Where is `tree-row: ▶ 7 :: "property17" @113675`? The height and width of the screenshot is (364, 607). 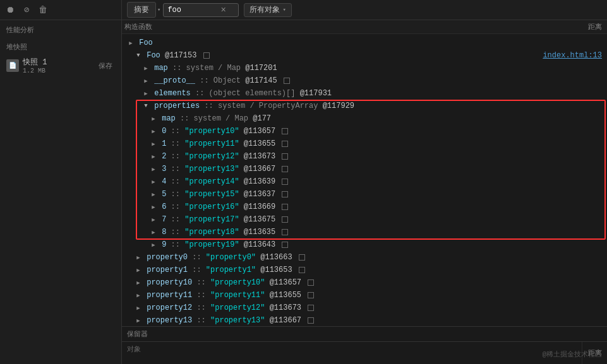
tree-row: ▶ 7 :: "property17" @113675 is located at coordinates (364, 220).